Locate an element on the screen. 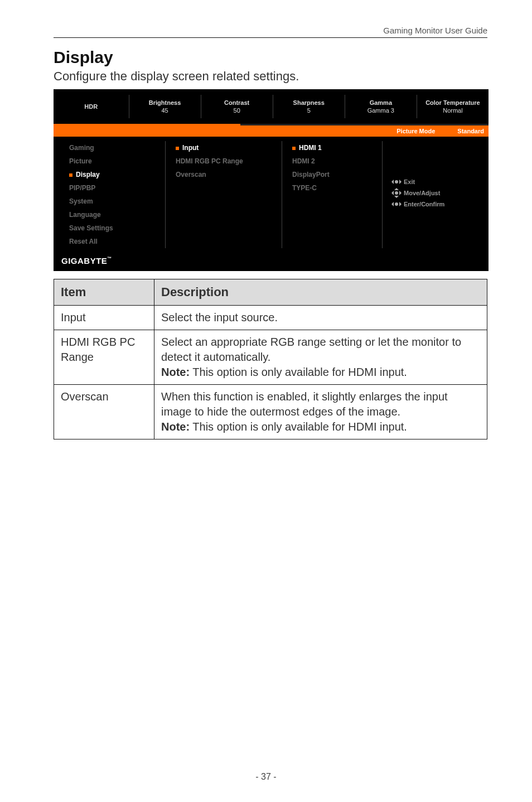 This screenshot has height=802, width=532. osd-hint-move: Move/Adjust is located at coordinates (441, 193).